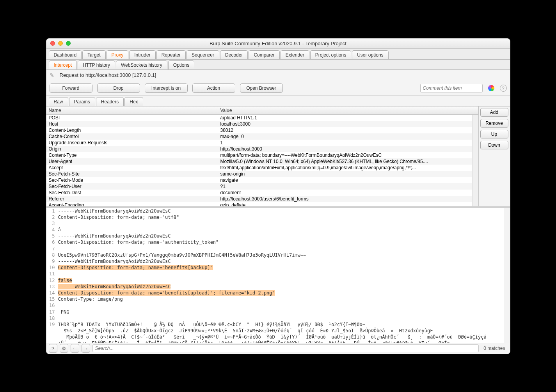 The height and width of the screenshot is (392, 556). Describe the element at coordinates (132, 149) in the screenshot. I see `header-name: Origin` at that location.